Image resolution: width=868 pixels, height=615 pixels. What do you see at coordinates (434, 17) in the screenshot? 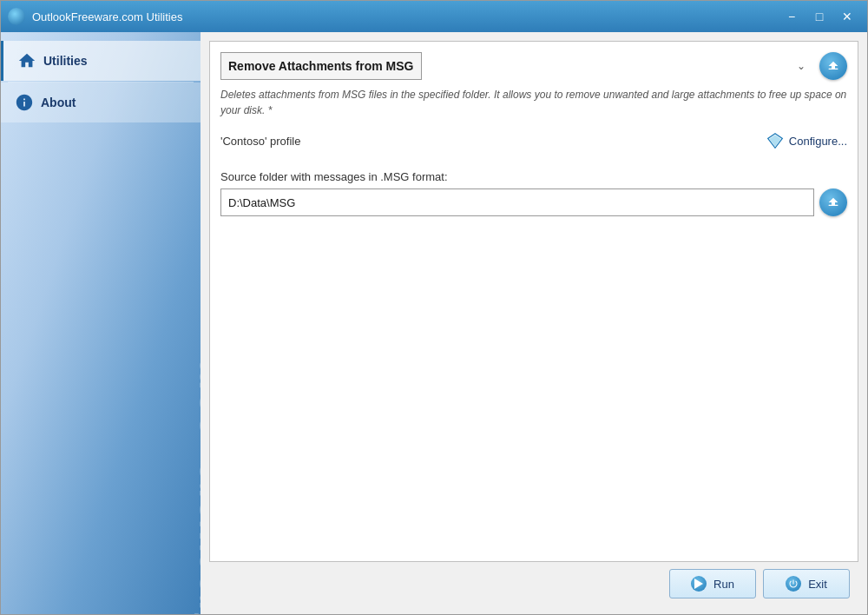
I see `title-bar: OutlookFreeware.com Utilities − □ ✕` at bounding box center [434, 17].